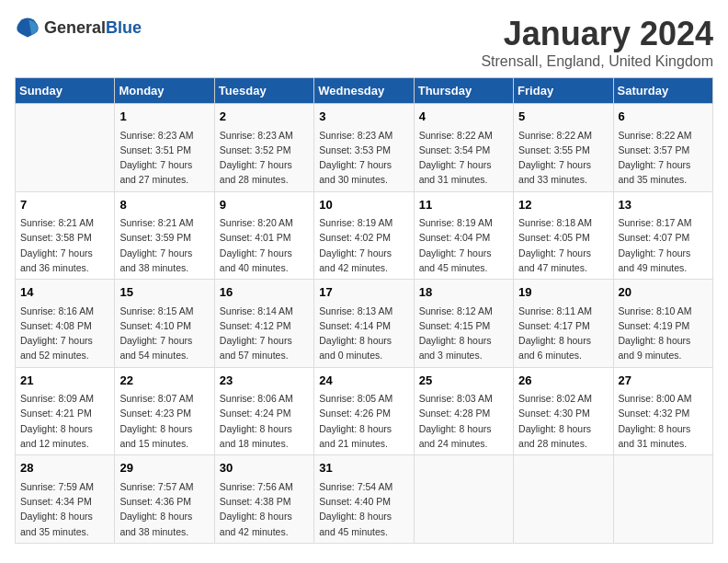  What do you see at coordinates (456, 311) in the screenshot?
I see `sunrise: Sunrise: 8:12 AM` at bounding box center [456, 311].